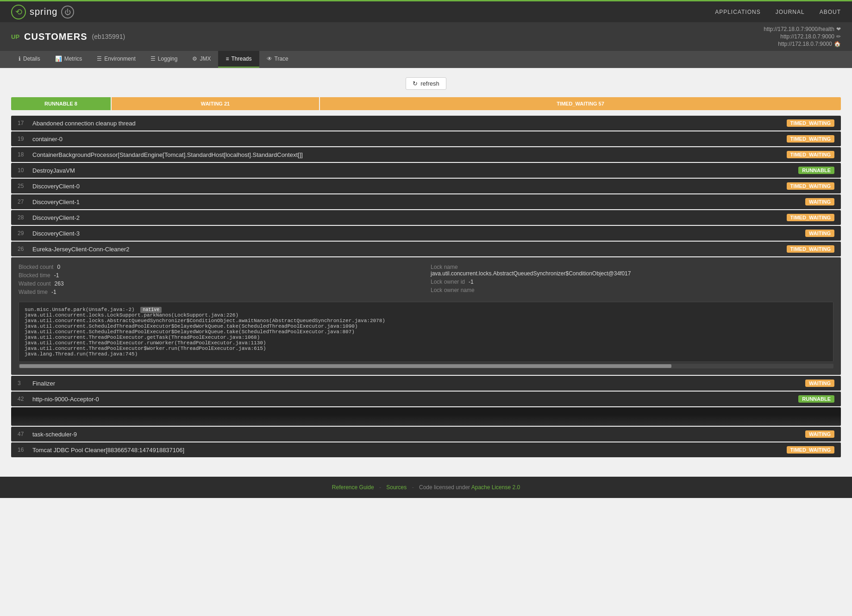 This screenshot has width=852, height=616. I want to click on thread-name: DiscoveryClient-3, so click(419, 233).